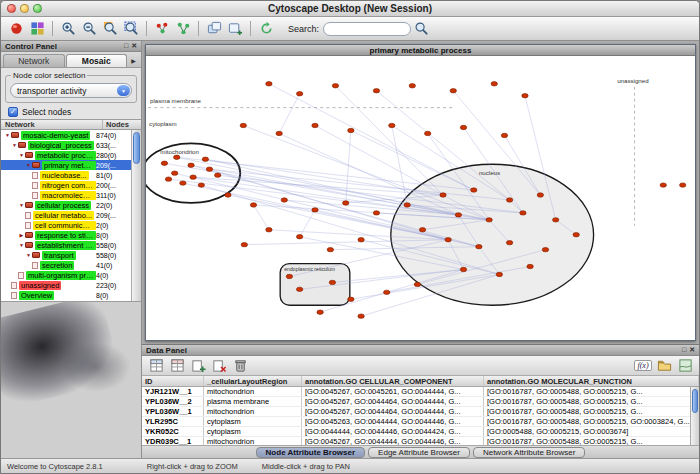  Describe the element at coordinates (173, 381) in the screenshot. I see `column-header: ID` at that location.